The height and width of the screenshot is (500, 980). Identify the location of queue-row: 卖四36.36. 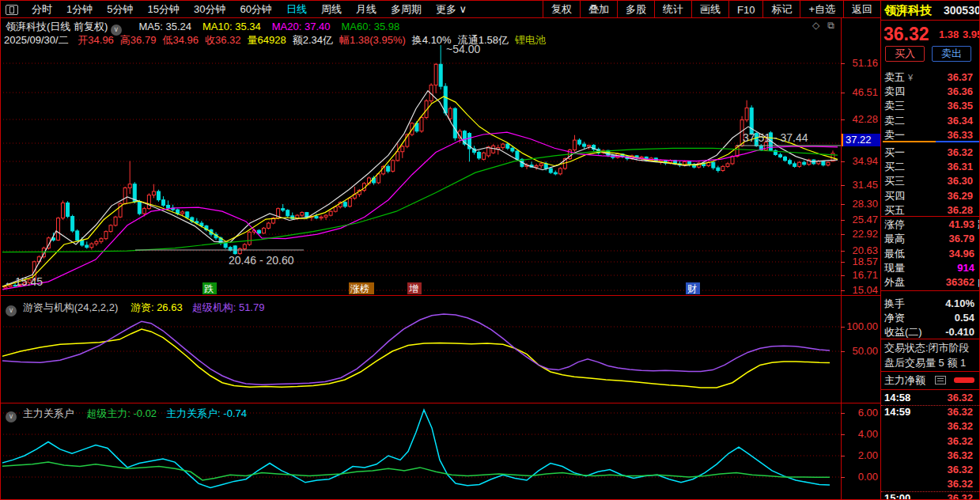
(932, 92).